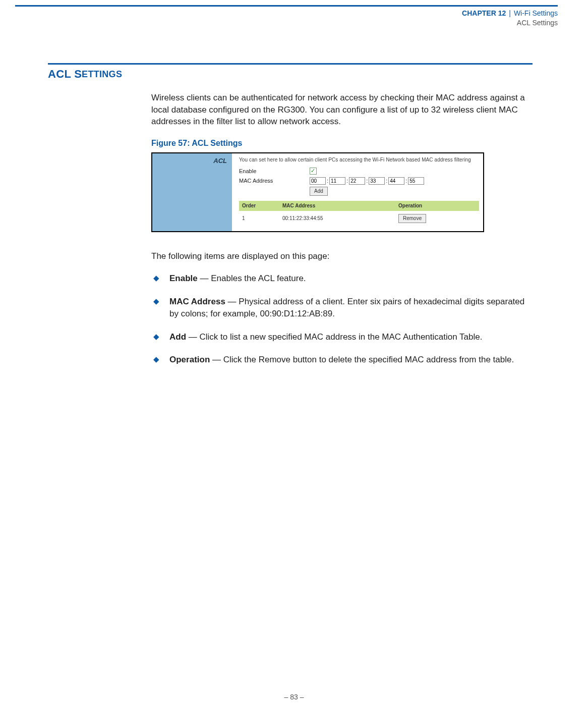 The height and width of the screenshot is (706, 588). What do you see at coordinates (439, 206) in the screenshot?
I see `col-header-operation: Operation` at bounding box center [439, 206].